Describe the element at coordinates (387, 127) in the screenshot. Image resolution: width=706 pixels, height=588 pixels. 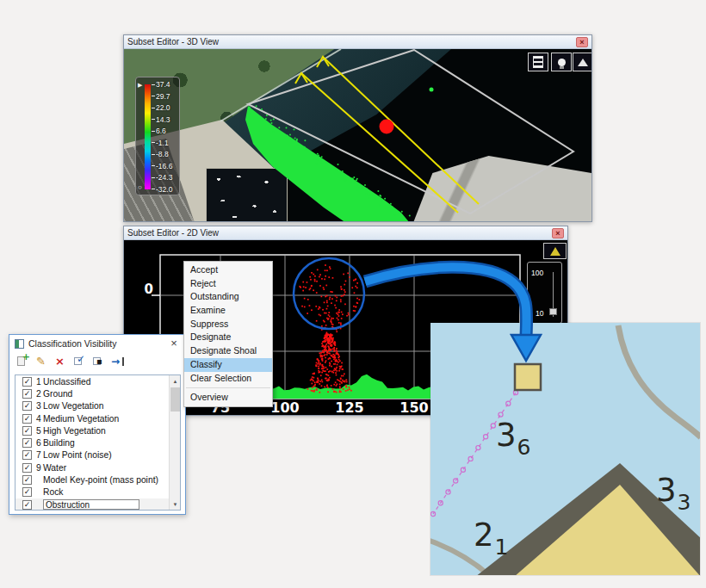
I see `selected-point-red` at that location.